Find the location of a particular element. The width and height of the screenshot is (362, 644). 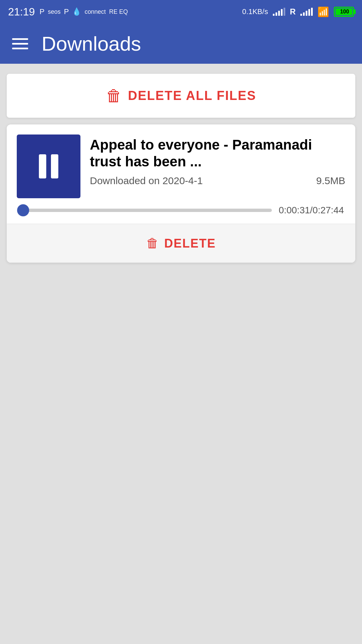

delete-button: 🗑 DELETE is located at coordinates (181, 243).